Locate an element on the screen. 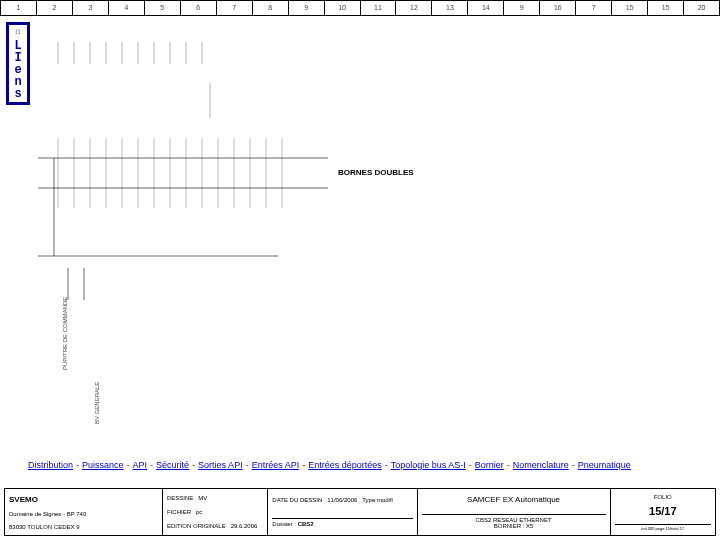 The height and width of the screenshot is (540, 720). project-title: SAMCEF EX Automatique is located at coordinates (514, 500).